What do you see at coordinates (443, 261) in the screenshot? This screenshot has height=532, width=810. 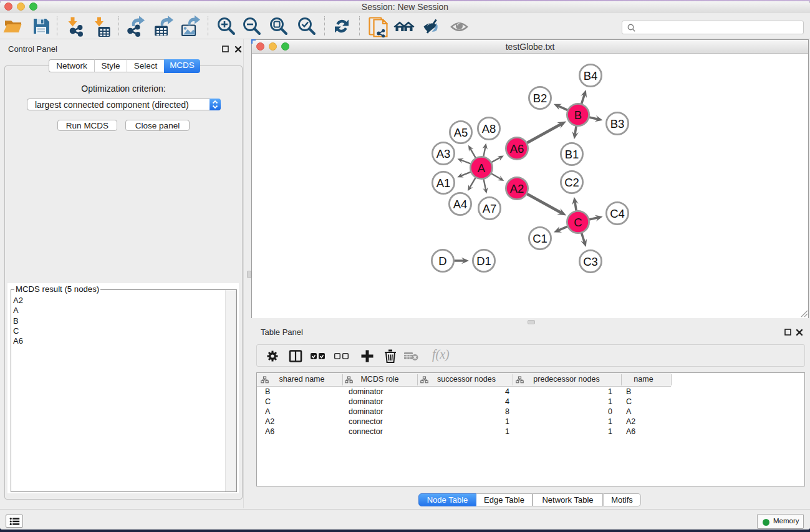 I see `svg-text: D` at bounding box center [443, 261].